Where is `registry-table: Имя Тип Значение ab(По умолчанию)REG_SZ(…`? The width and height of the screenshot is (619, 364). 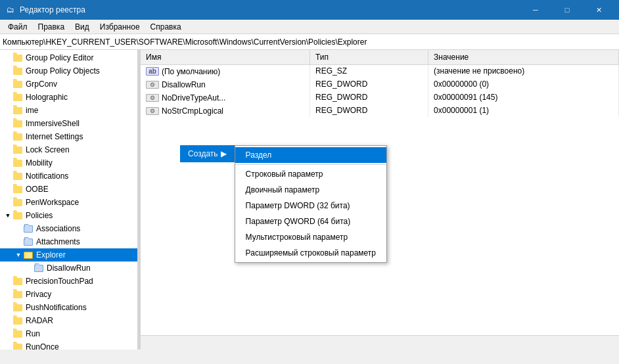
registry-table: Имя Тип Значение ab(По умолчанию)REG_SZ(… is located at coordinates (380, 83).